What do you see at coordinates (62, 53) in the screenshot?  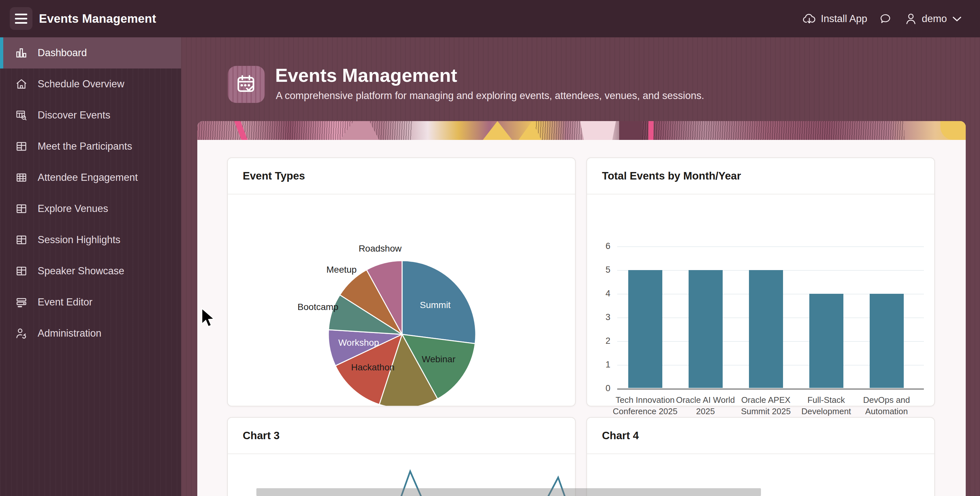 I see `sidebar-item-label: Dashboard` at bounding box center [62, 53].